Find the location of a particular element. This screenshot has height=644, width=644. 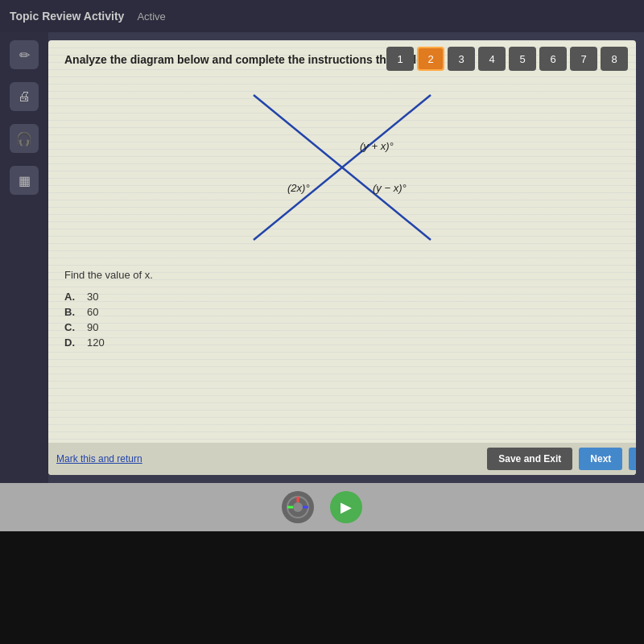

choice-b-value: 60 is located at coordinates (93, 312).